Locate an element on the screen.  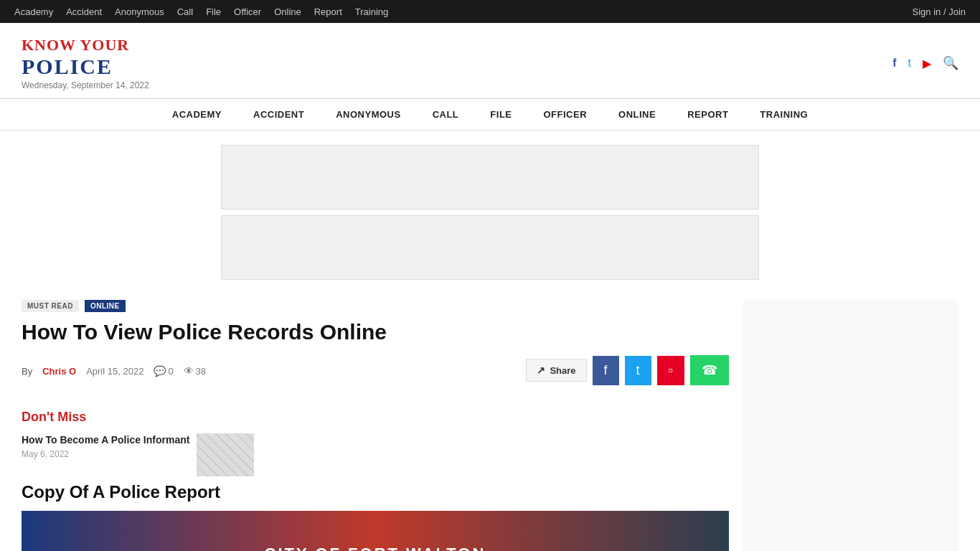
top-nav-right: Sign in / Join is located at coordinates (939, 11).